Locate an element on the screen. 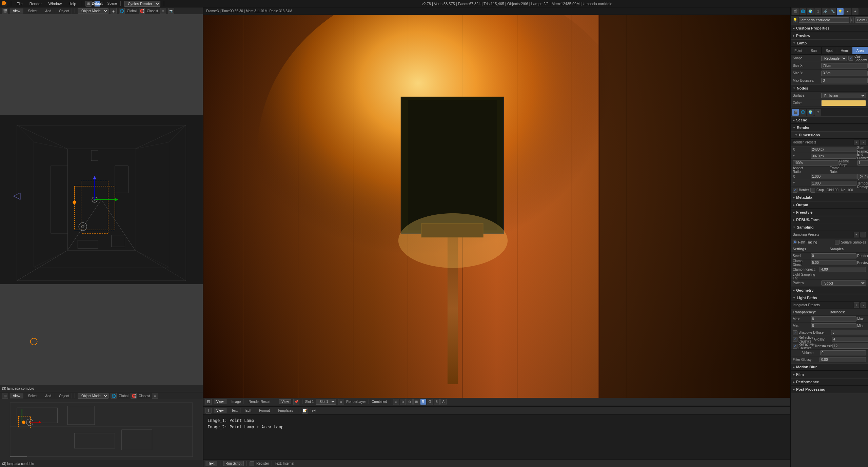 Image resolution: width=868 pixels, height=467 pixels. pct-field is located at coordinates (816, 163).